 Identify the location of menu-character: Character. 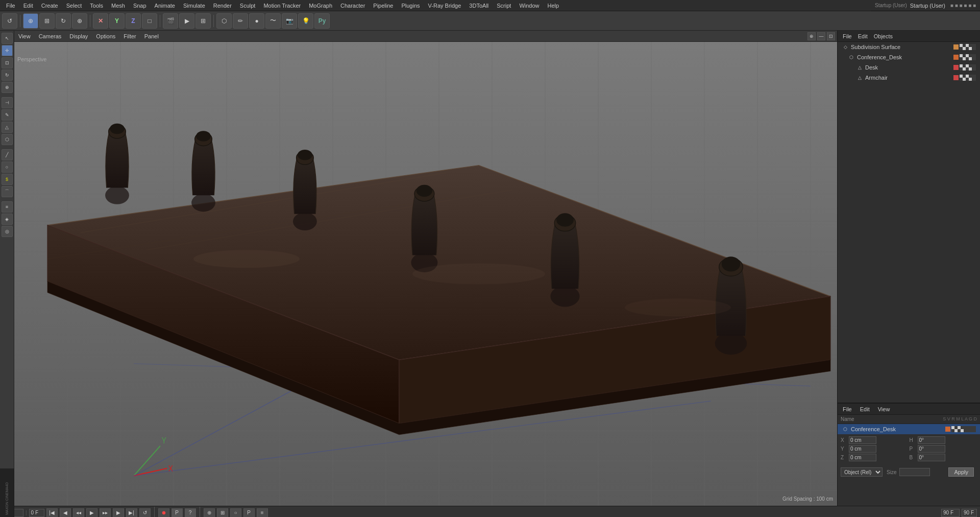
(353, 6).